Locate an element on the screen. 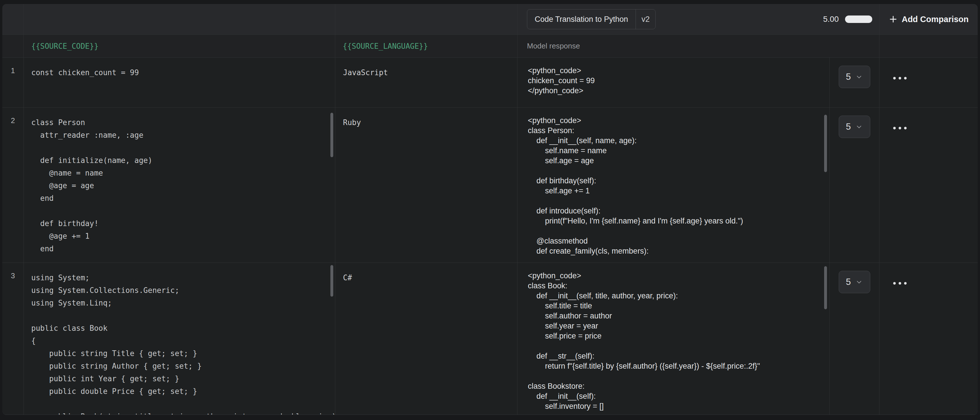 This screenshot has width=980, height=420. prompt-name: Code Translation to Python is located at coordinates (581, 19).